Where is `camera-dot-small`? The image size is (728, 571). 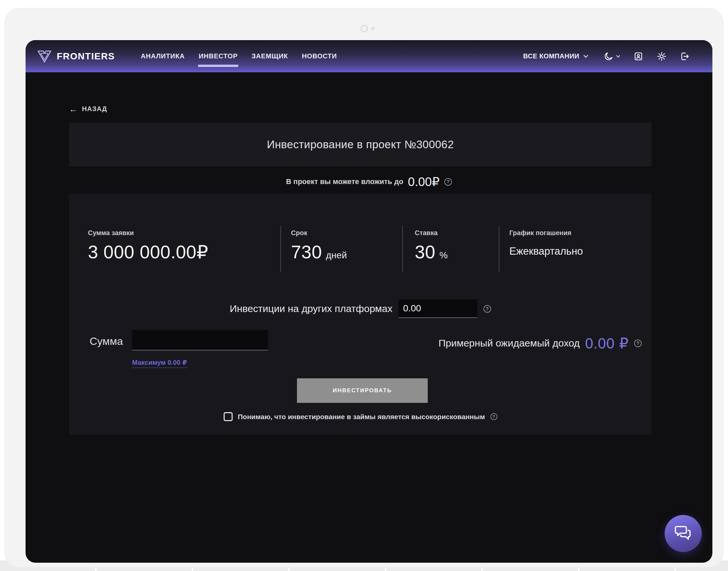
camera-dot-small is located at coordinates (373, 28).